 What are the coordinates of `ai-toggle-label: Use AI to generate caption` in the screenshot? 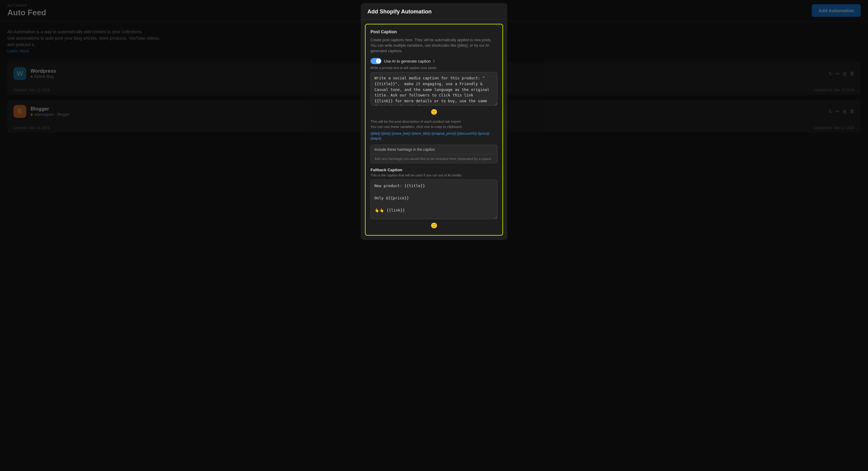 It's located at (407, 61).